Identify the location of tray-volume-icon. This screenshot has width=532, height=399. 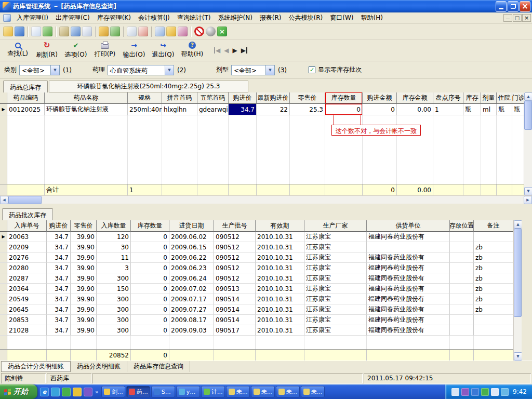
(495, 392).